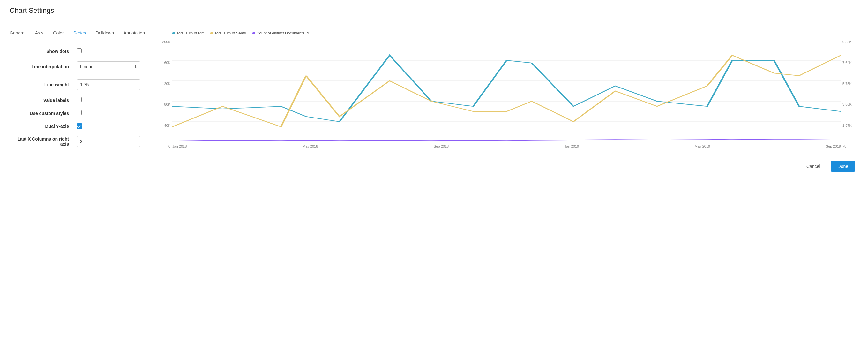 Image resolution: width=868 pixels, height=350 pixels. Describe the element at coordinates (702, 146) in the screenshot. I see `x-label-4: May 2019` at that location.